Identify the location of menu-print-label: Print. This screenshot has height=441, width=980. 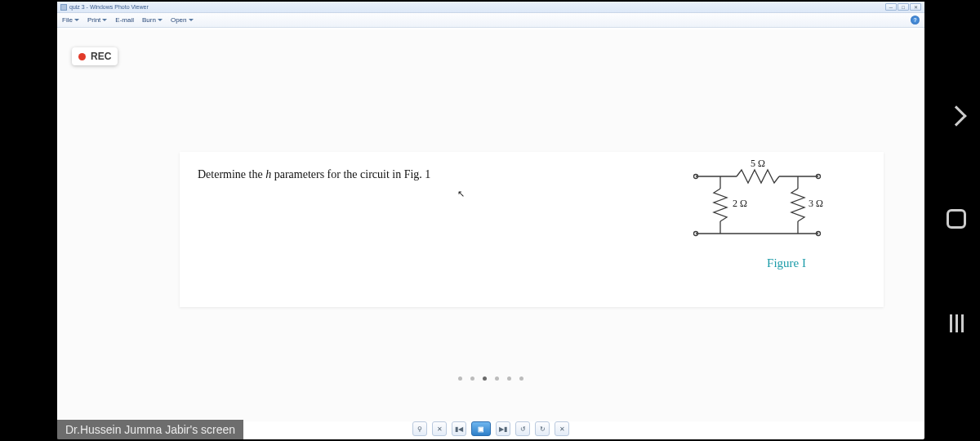
(94, 20).